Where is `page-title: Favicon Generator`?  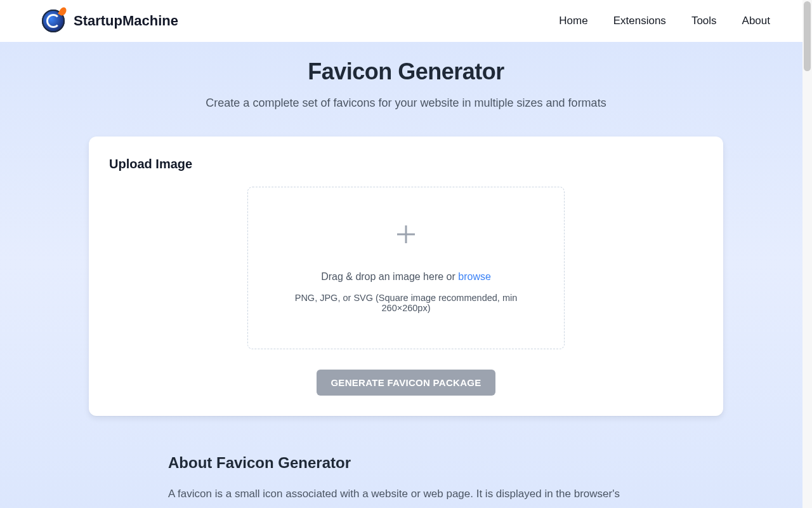
page-title: Favicon Generator is located at coordinates (406, 72).